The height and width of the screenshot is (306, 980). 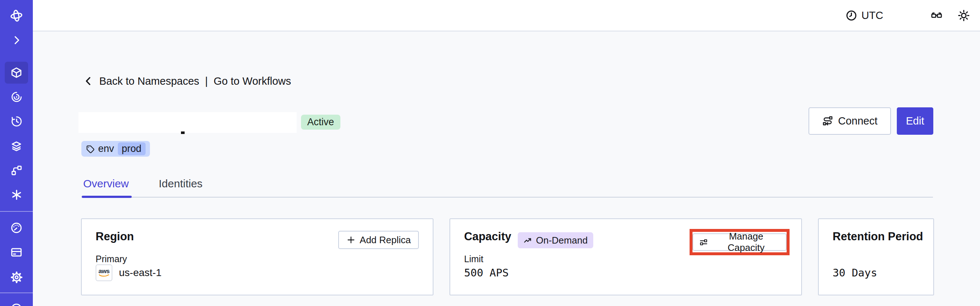 I want to click on clock-history-icon, so click(x=17, y=121).